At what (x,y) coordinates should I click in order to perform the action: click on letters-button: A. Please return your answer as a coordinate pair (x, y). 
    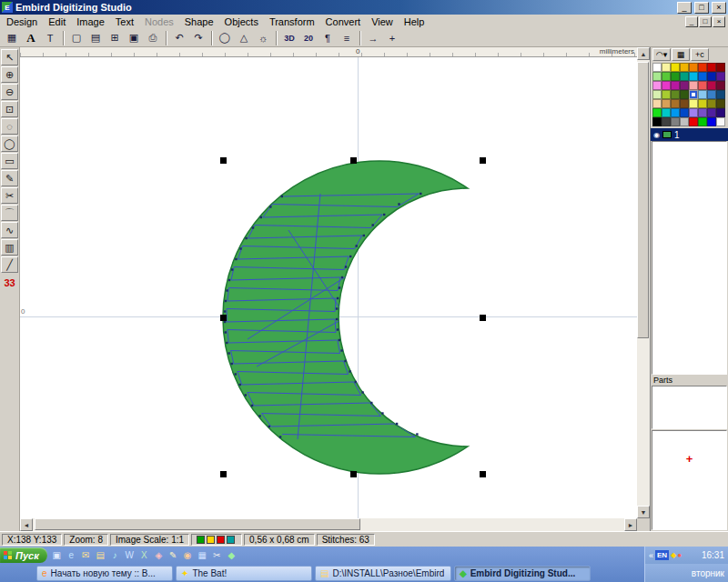
    Looking at the image, I should click on (31, 38).